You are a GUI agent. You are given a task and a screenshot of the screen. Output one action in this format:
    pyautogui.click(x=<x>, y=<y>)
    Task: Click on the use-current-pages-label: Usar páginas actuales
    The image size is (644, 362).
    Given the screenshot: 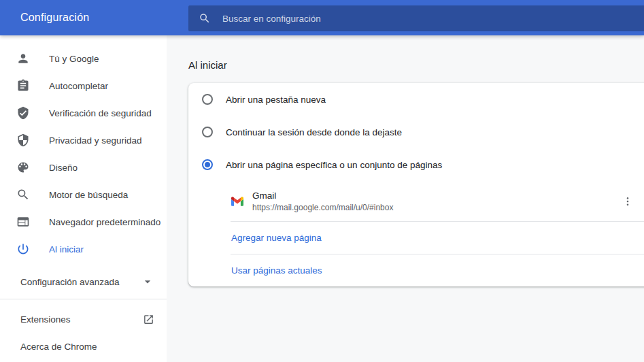 What is the action you would take?
    pyautogui.click(x=277, y=271)
    